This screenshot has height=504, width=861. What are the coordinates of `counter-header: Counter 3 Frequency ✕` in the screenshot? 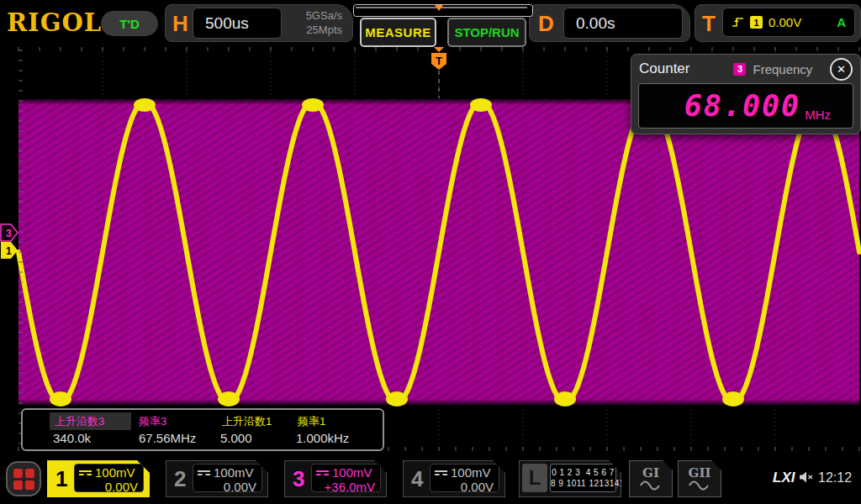 It's located at (746, 69).